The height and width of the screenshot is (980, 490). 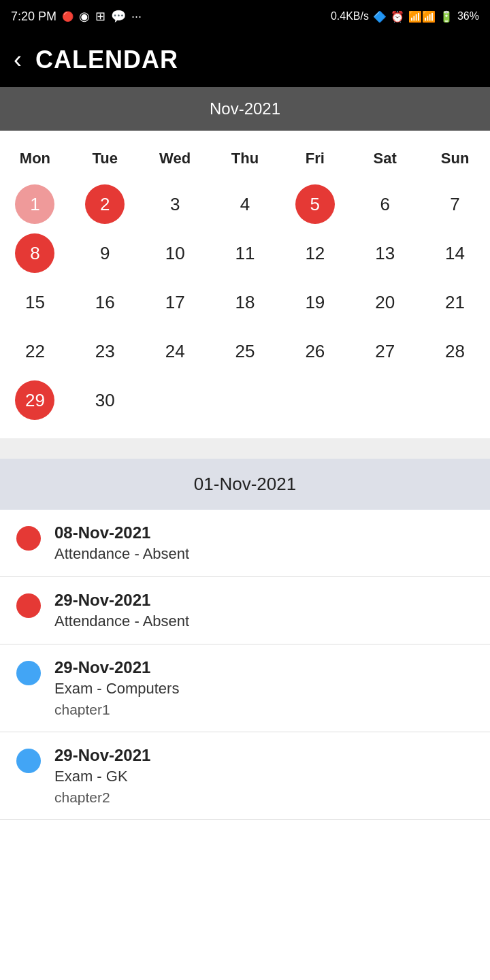 What do you see at coordinates (245, 689) in the screenshot?
I see `event-item-2: 29-Nov-2021Exam - Computerschapter1` at bounding box center [245, 689].